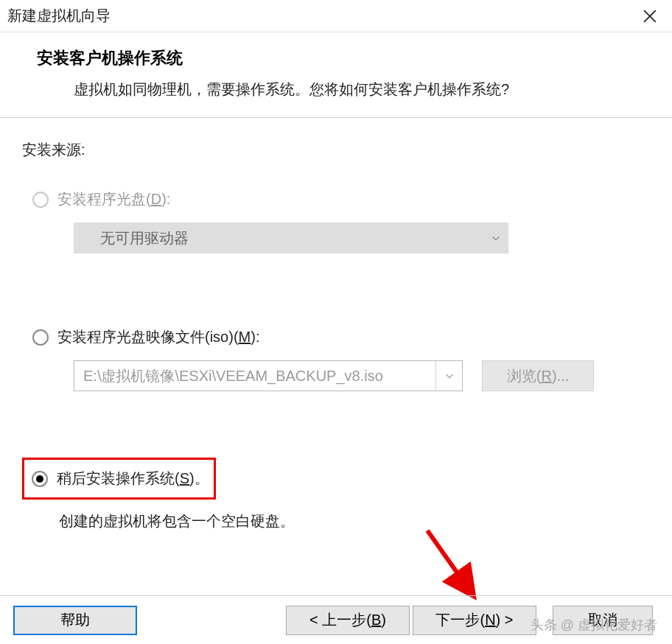 The width and height of the screenshot is (672, 644). What do you see at coordinates (291, 238) in the screenshot?
I see `drive-dropdown: 无可用驱动器` at bounding box center [291, 238].